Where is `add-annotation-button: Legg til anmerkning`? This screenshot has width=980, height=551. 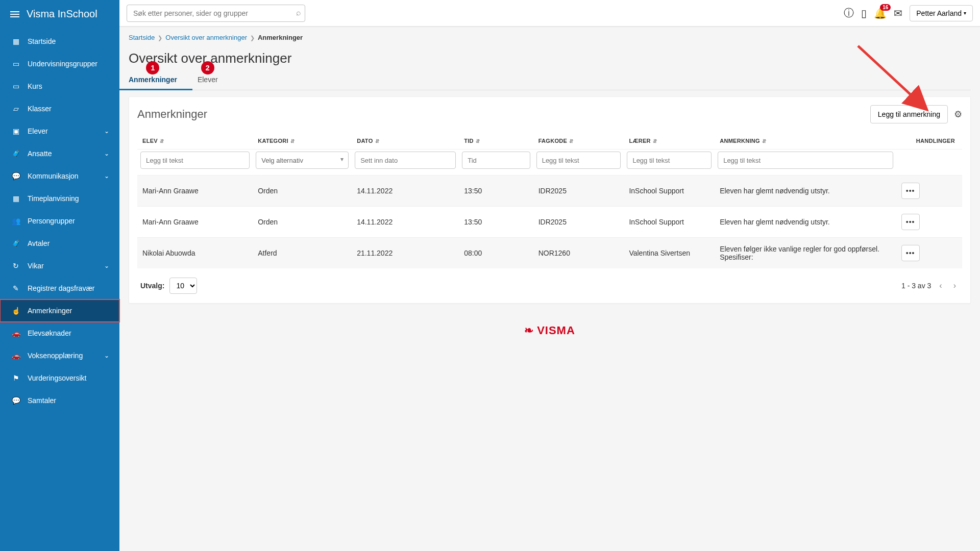
add-annotation-button: Legg til anmerkning is located at coordinates (909, 114).